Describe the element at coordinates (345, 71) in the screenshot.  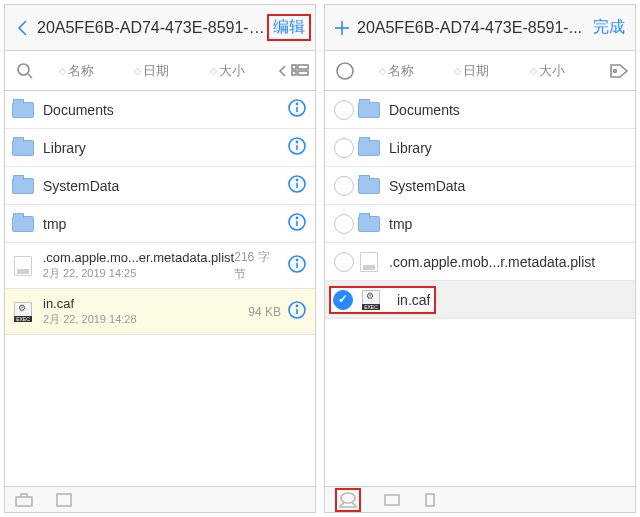
I see `select-all-icon` at that location.